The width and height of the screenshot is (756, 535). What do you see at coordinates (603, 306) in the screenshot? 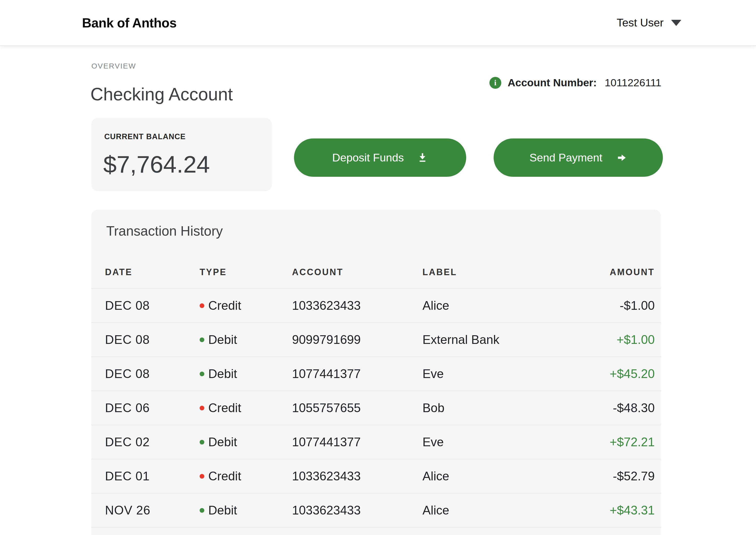
I see `transaction-amount: -$1.00` at bounding box center [603, 306].